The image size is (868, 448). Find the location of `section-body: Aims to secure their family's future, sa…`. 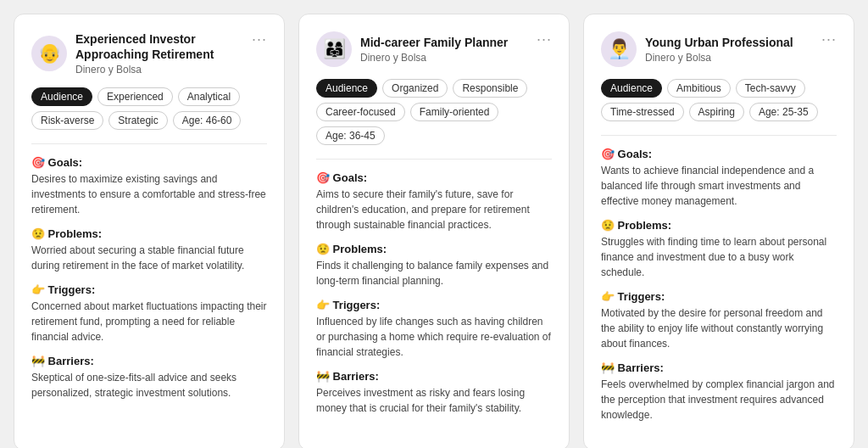

section-body: Aims to secure their family's future, sa… is located at coordinates (434, 210).